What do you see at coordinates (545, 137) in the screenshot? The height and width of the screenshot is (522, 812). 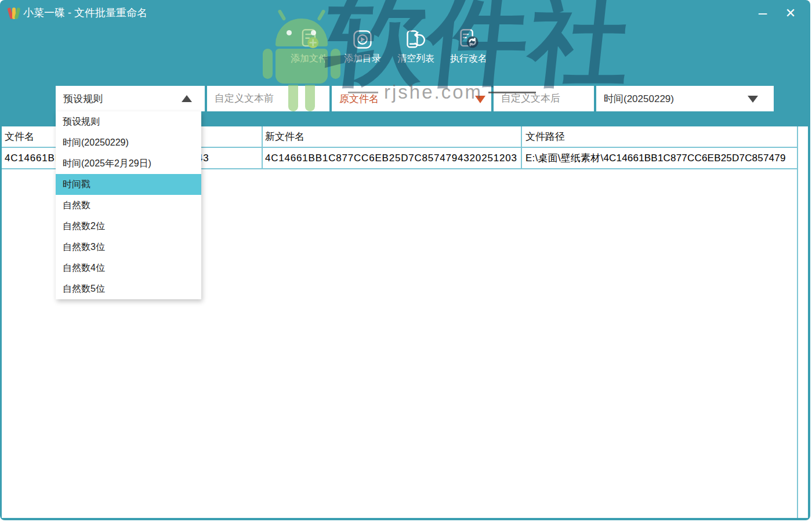 I see `column-header-filepath: 文件路径` at bounding box center [545, 137].